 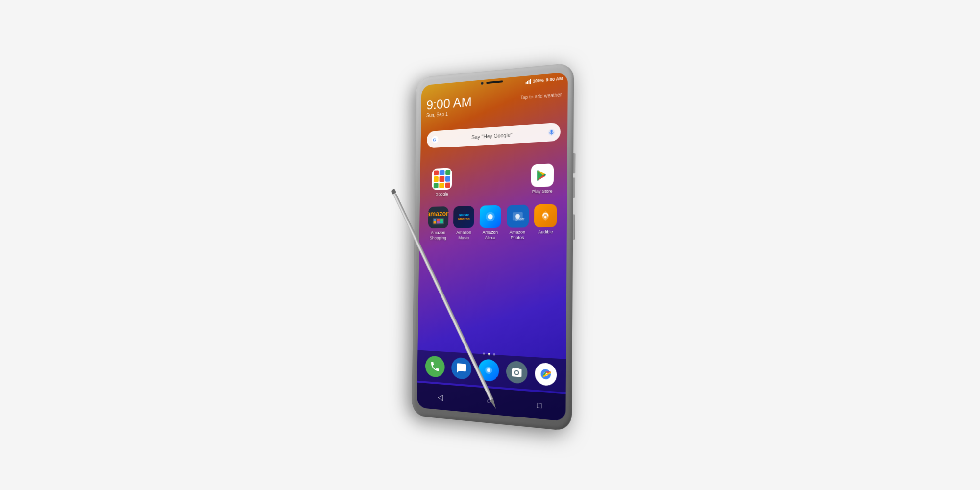 I want to click on amazon-photos-icon: photos, so click(x=517, y=216).